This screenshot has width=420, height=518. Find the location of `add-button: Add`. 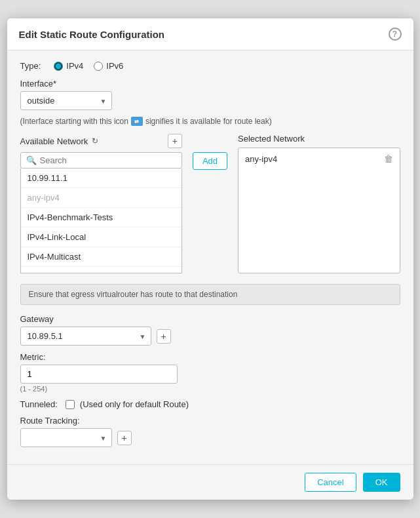

add-button: Add is located at coordinates (210, 161).